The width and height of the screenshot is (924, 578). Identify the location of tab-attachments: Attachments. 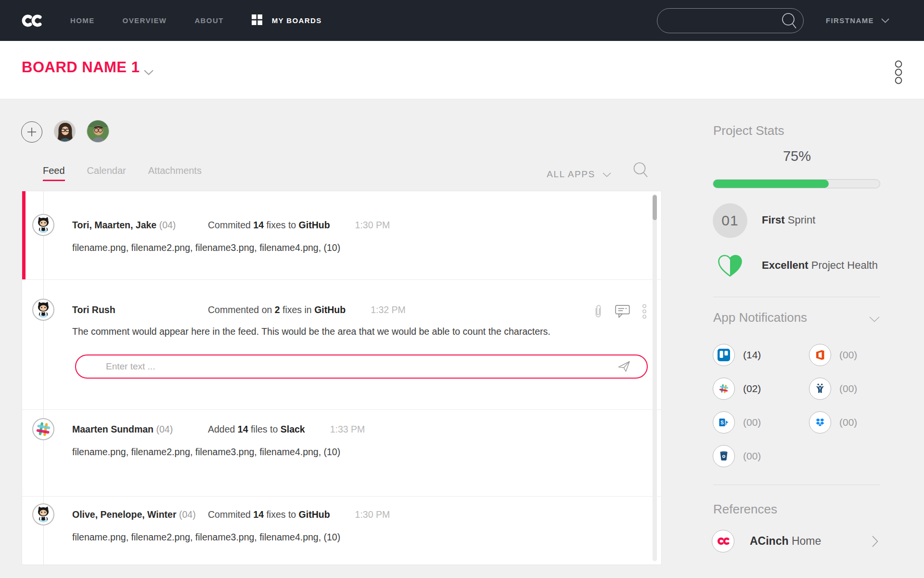
(175, 173).